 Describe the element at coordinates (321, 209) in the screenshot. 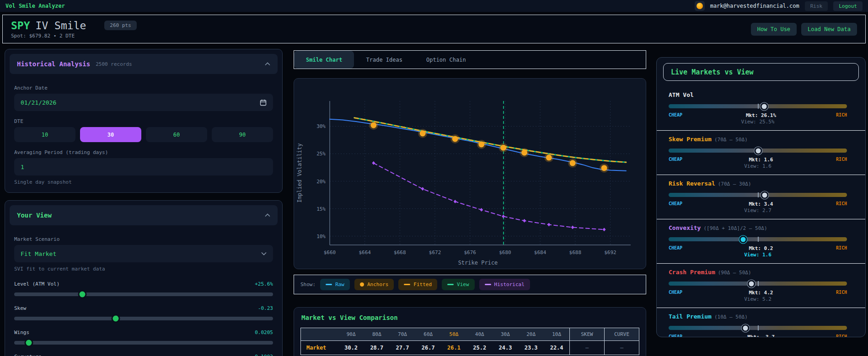

I see `svg-text: 15%` at that location.